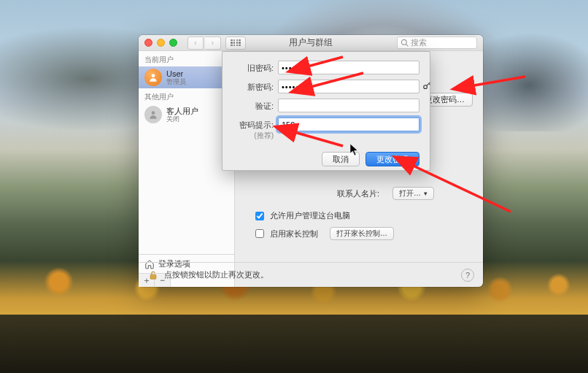  I want to click on parental-checkbox, so click(260, 234).